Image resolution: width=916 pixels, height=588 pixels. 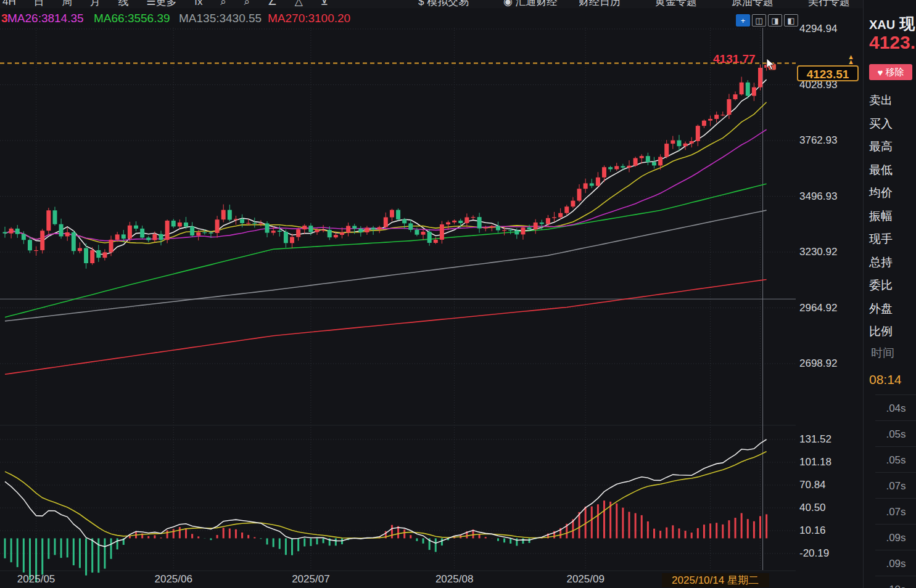 I want to click on month-tick-label: 2025/06, so click(x=173, y=579).